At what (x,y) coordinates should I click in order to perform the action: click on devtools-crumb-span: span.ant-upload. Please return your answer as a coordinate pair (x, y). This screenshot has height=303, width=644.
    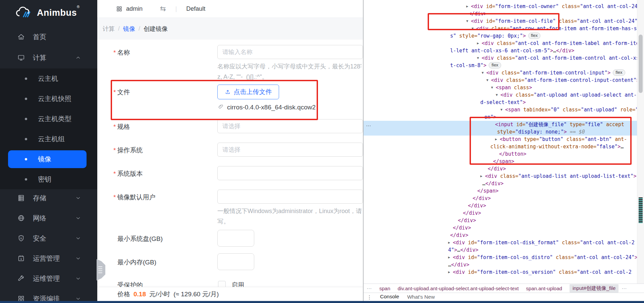
    Looking at the image, I should click on (544, 289).